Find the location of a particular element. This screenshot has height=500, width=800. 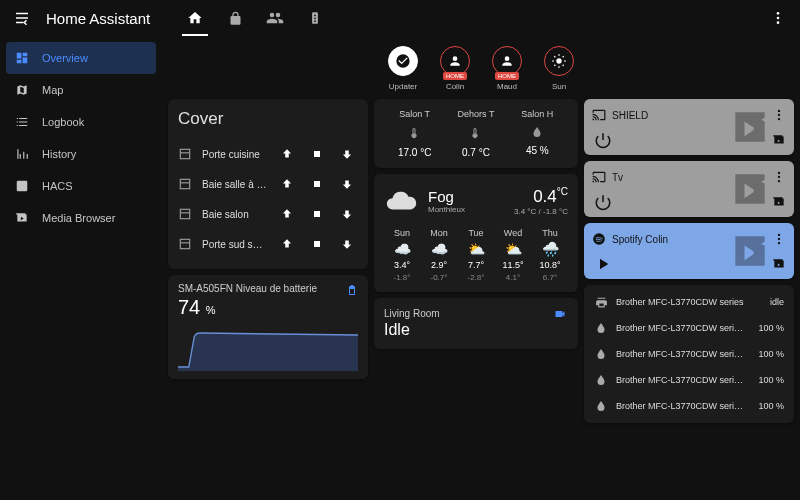

tab-lock is located at coordinates (235, 18).